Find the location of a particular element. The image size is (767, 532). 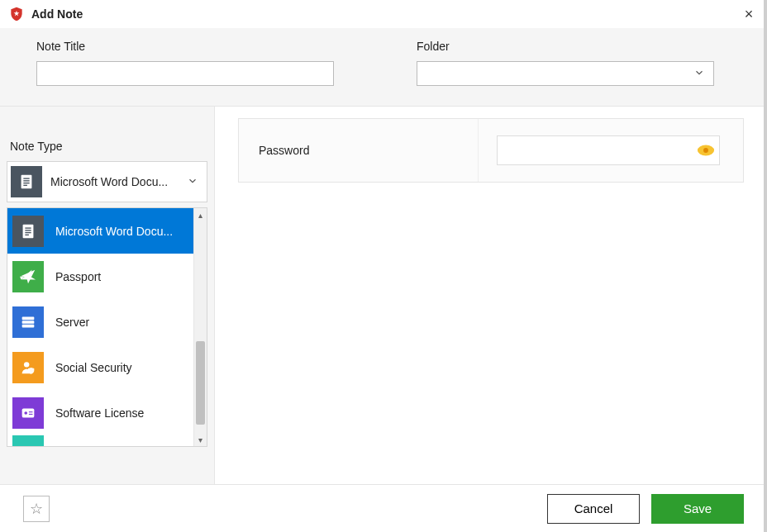

password-row: Password is located at coordinates (491, 150).